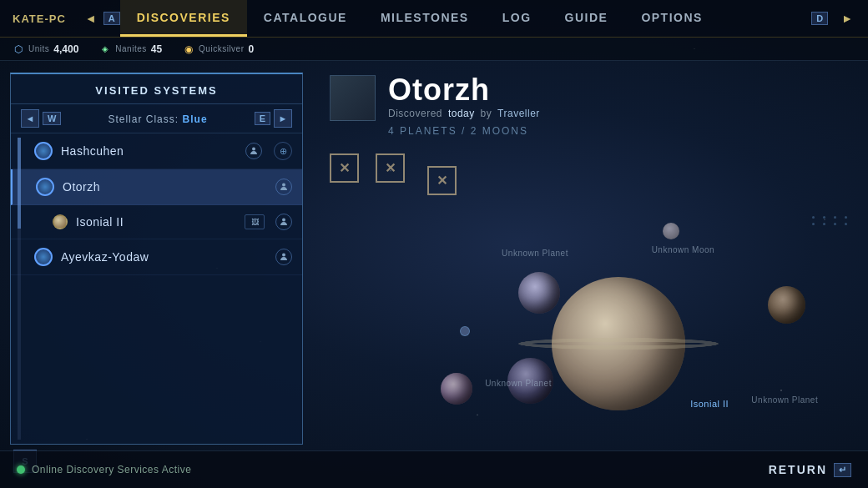 This screenshot has width=868, height=488. I want to click on resource-bar: ⬡ Units 4,400 ◈ Nanites 45 ◉ Quicksilver…, so click(434, 49).